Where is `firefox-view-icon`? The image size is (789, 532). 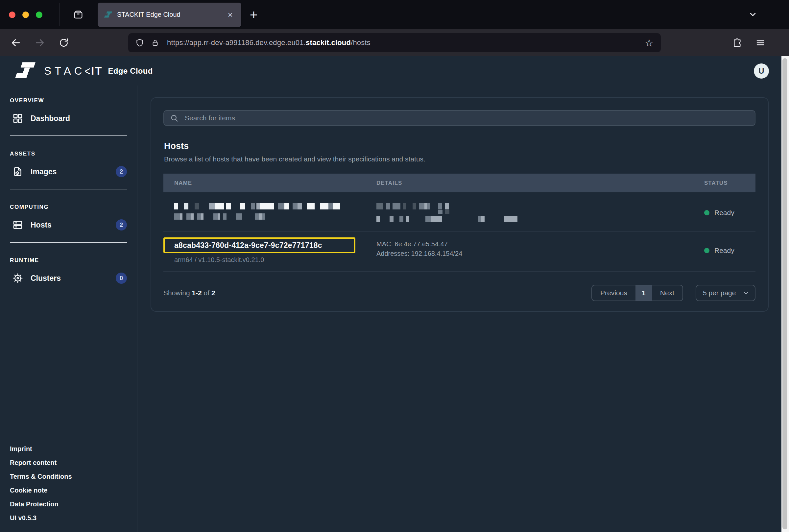 firefox-view-icon is located at coordinates (78, 15).